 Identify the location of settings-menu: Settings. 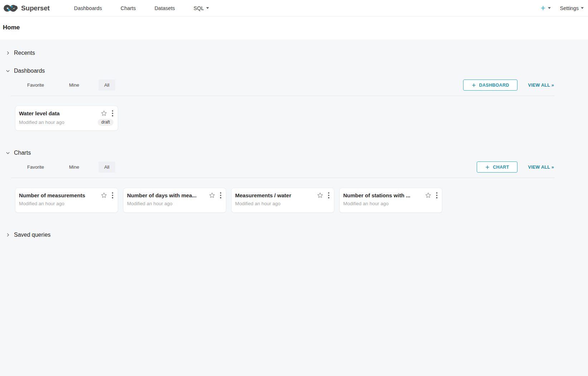
(572, 8).